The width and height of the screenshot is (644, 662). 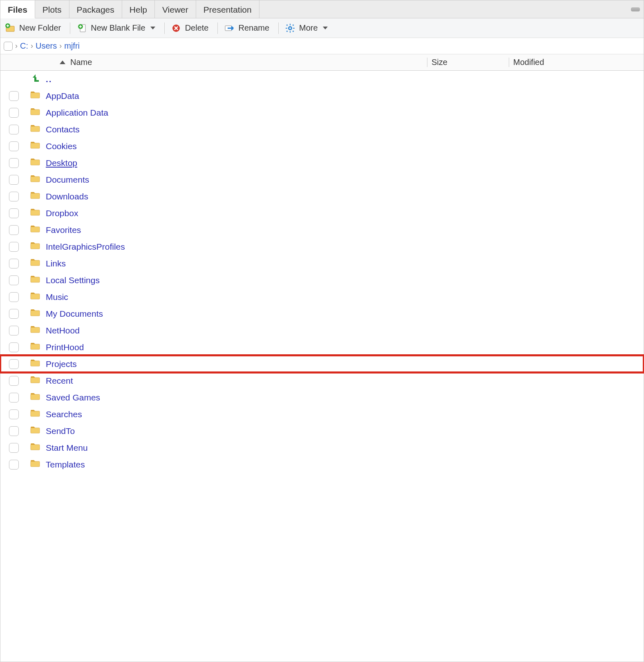 What do you see at coordinates (235, 347) in the screenshot?
I see `folder-link: PrintHood` at bounding box center [235, 347].